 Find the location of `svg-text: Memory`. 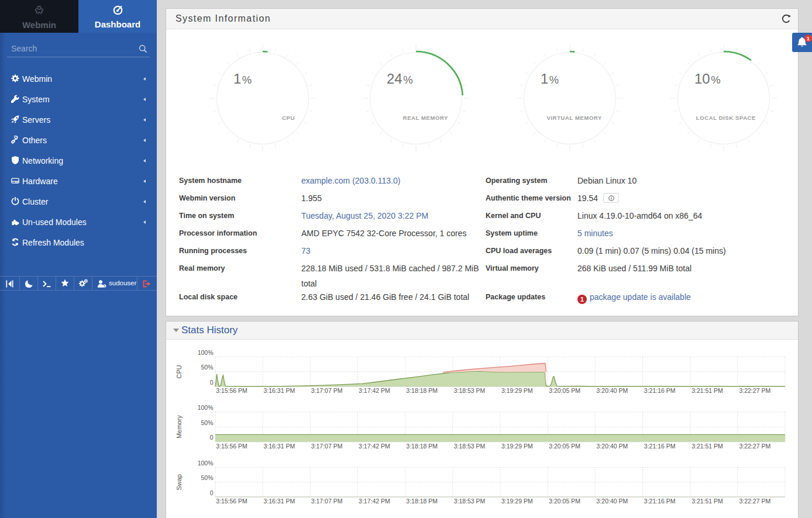

svg-text: Memory is located at coordinates (179, 427).